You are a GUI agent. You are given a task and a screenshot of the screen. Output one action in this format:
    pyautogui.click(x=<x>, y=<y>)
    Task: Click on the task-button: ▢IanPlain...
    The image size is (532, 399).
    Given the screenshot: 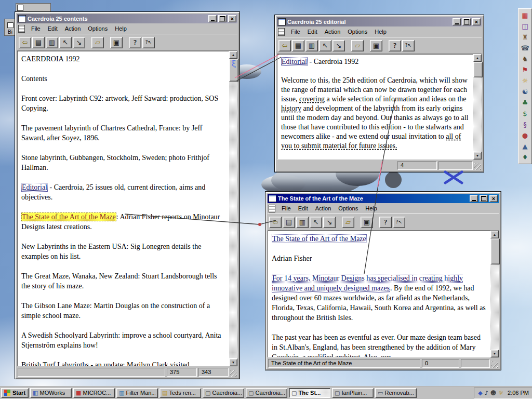 What is the action you would take?
    pyautogui.click(x=353, y=393)
    